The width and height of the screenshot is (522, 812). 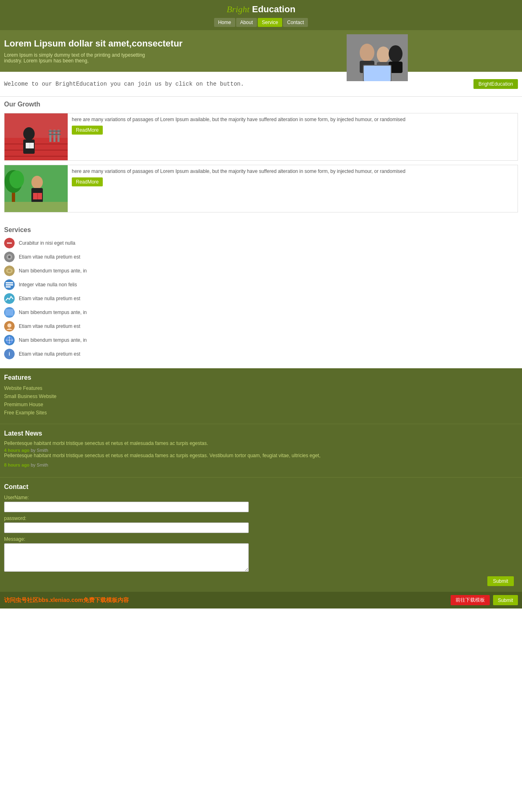 What do you see at coordinates (261, 498) in the screenshot?
I see `username-label: UserName:` at bounding box center [261, 498].